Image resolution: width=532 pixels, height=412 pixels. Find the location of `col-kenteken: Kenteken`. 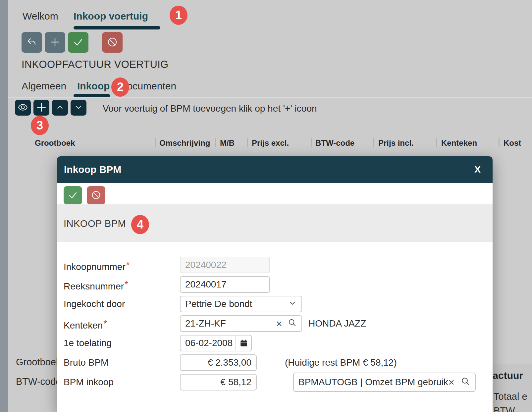

col-kenteken: Kenteken is located at coordinates (459, 143).